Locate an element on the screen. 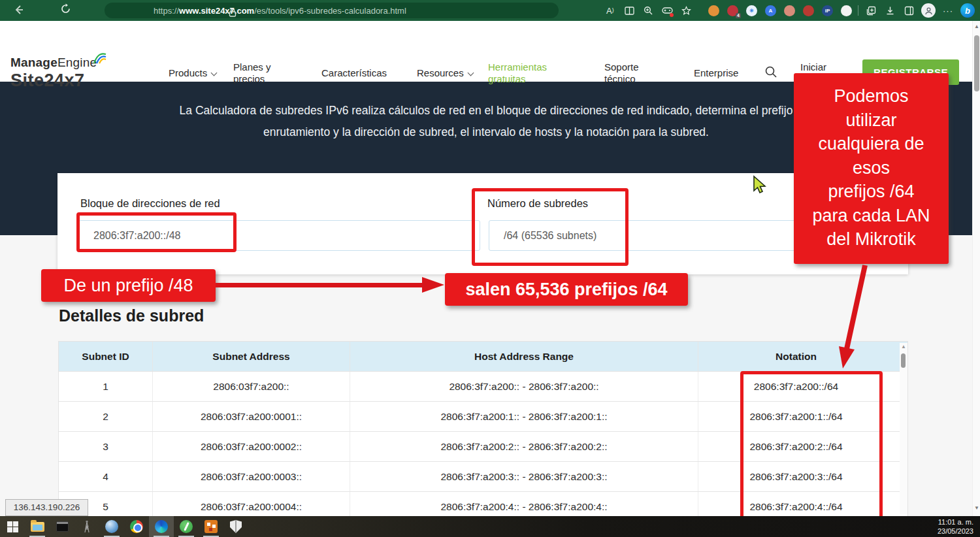 The image size is (980, 537). section-title: Detalles de subred is located at coordinates (131, 316).